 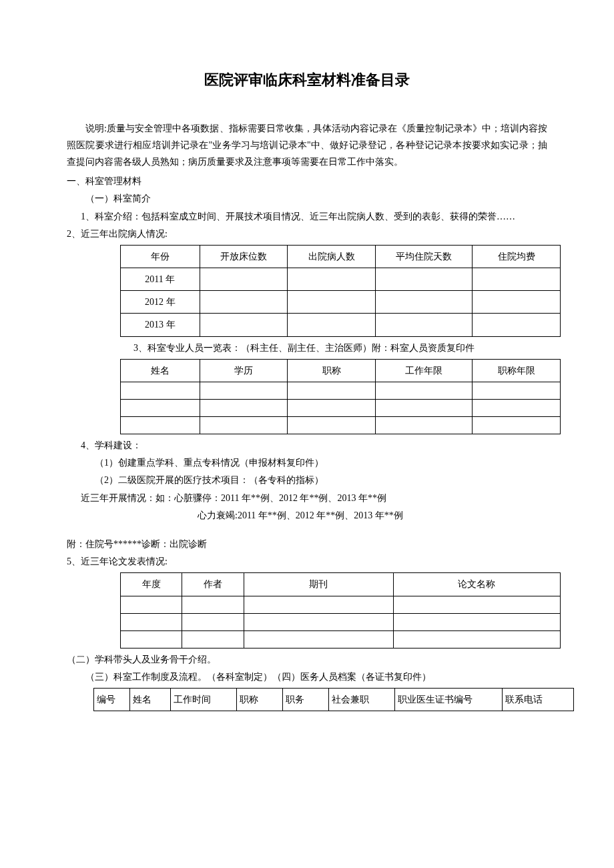 What do you see at coordinates (307, 480) in the screenshot?
I see `item-4-2: （2）二级医院开展的医疗技术项目：（各专科的指标）` at bounding box center [307, 480].